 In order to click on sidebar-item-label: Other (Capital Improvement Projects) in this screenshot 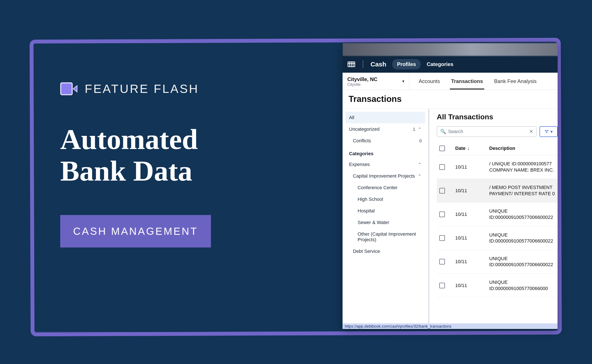, I will do `click(390, 237)`.